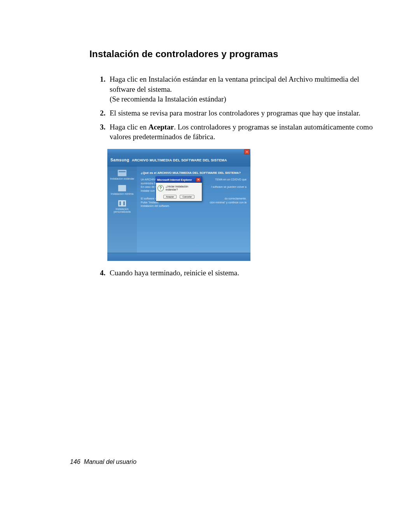  What do you see at coordinates (168, 99) in the screenshot?
I see `step-1-note: (Se recomienda la Instalación estándar)` at bounding box center [168, 99].